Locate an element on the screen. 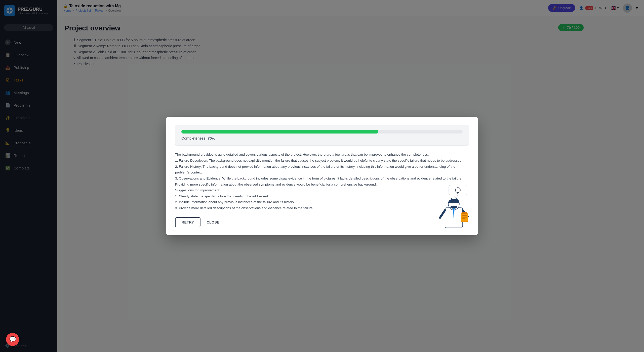  close-button: CLOSE is located at coordinates (213, 222).